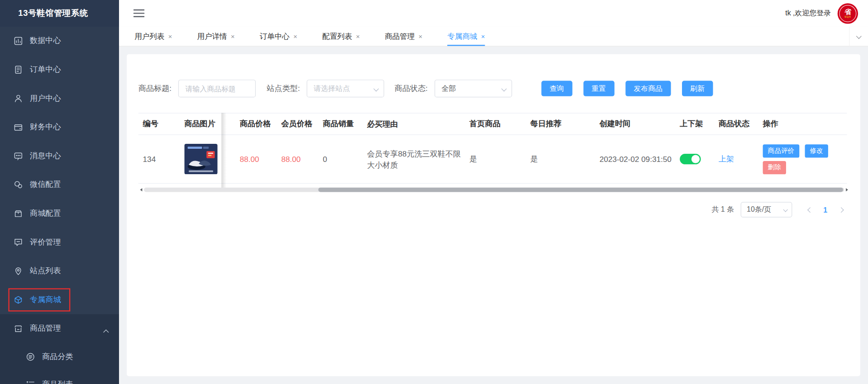  Describe the element at coordinates (466, 36) in the screenshot. I see `tab-exclusive-mall: 专属商城 ×` at that location.